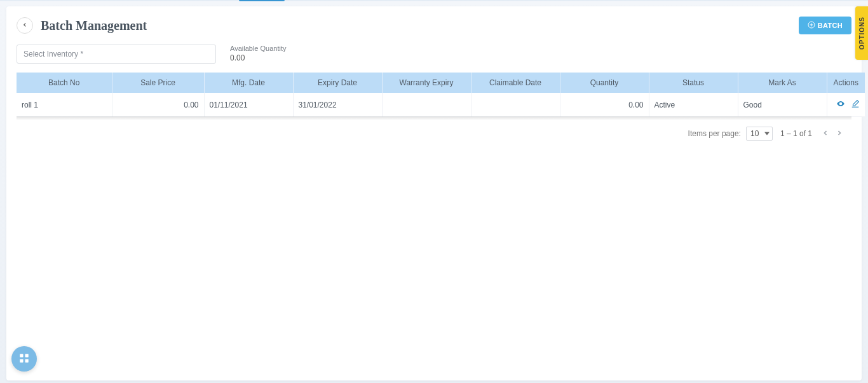 The image size is (868, 383). I want to click on caret-down-icon, so click(767, 134).